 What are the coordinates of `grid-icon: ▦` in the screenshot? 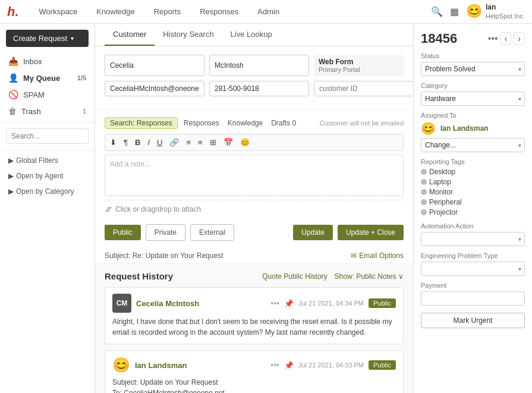 It's located at (454, 12).